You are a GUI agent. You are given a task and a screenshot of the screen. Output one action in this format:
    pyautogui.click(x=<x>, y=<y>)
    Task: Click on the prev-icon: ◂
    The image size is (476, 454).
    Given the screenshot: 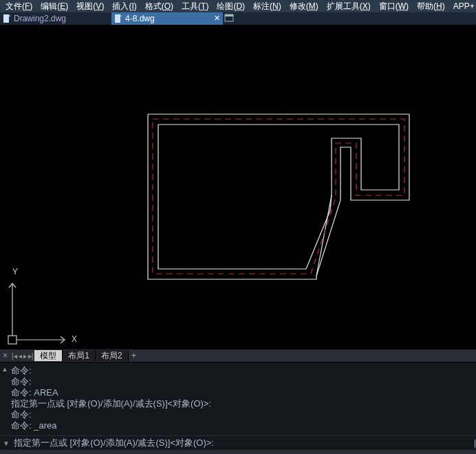 What is the action you would take?
    pyautogui.click(x=21, y=356)
    